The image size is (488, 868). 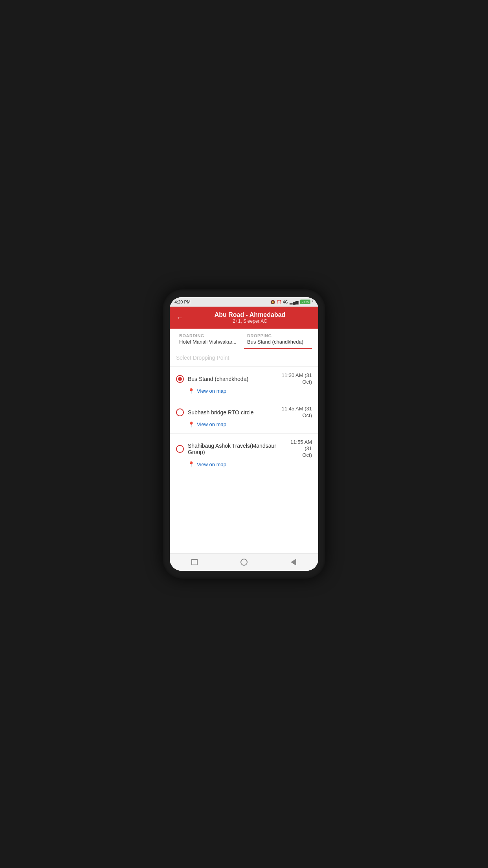 I want to click on signal-icon: 4G, so click(x=285, y=302).